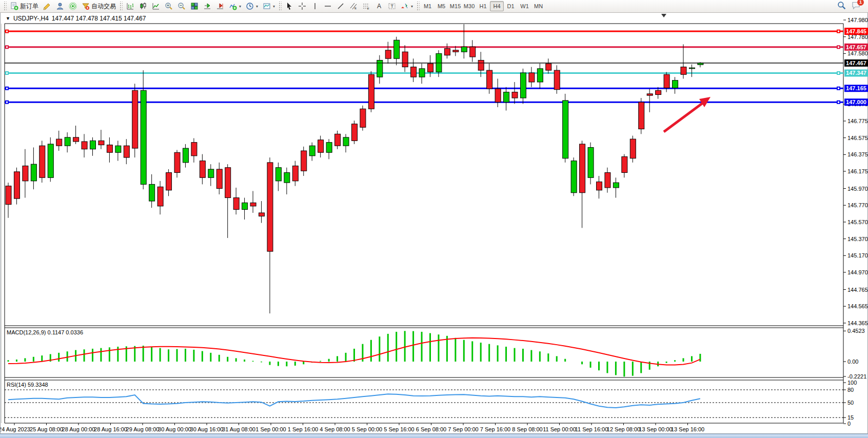 The height and width of the screenshot is (438, 868). I want to click on trendline-icon, so click(341, 6).